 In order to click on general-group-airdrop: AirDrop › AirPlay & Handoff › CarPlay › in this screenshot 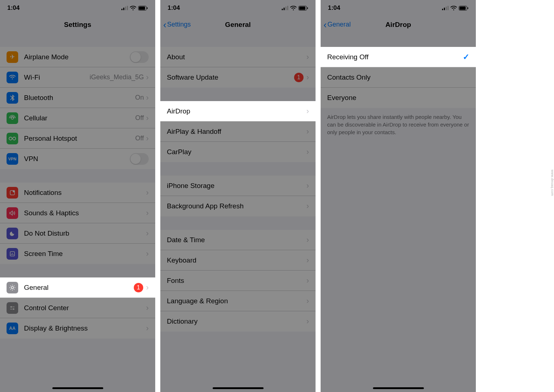, I will do `click(238, 132)`.